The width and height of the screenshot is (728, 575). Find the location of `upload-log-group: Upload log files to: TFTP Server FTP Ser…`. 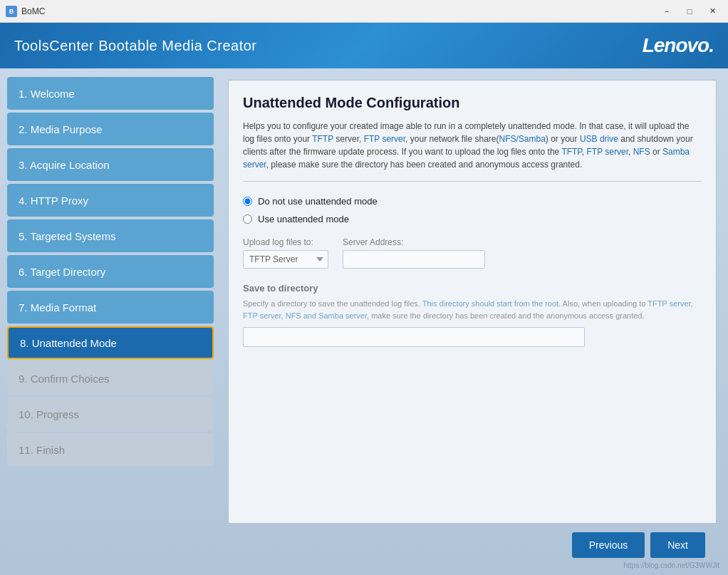

upload-log-group: Upload log files to: TFTP Server FTP Ser… is located at coordinates (286, 253).